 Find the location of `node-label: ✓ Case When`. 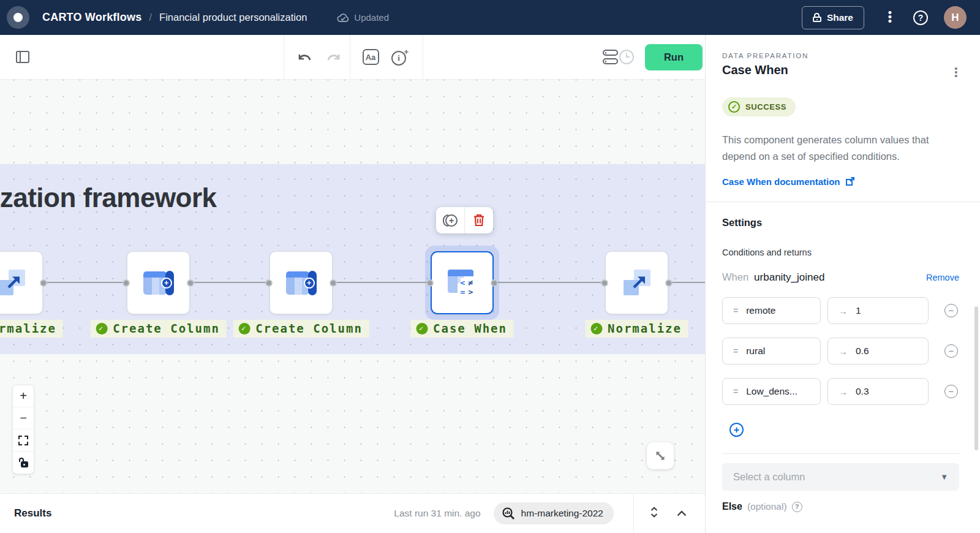

node-label: ✓ Case When is located at coordinates (462, 328).